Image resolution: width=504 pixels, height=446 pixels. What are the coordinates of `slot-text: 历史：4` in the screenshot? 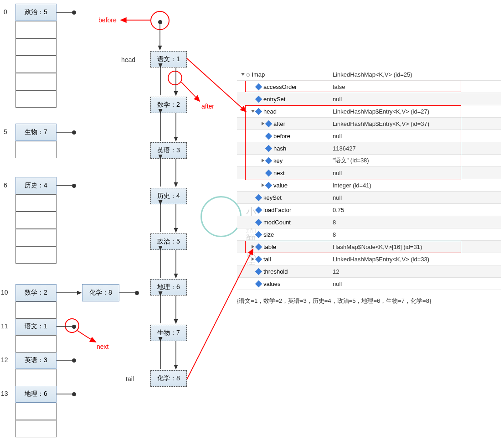 It's located at (36, 186).